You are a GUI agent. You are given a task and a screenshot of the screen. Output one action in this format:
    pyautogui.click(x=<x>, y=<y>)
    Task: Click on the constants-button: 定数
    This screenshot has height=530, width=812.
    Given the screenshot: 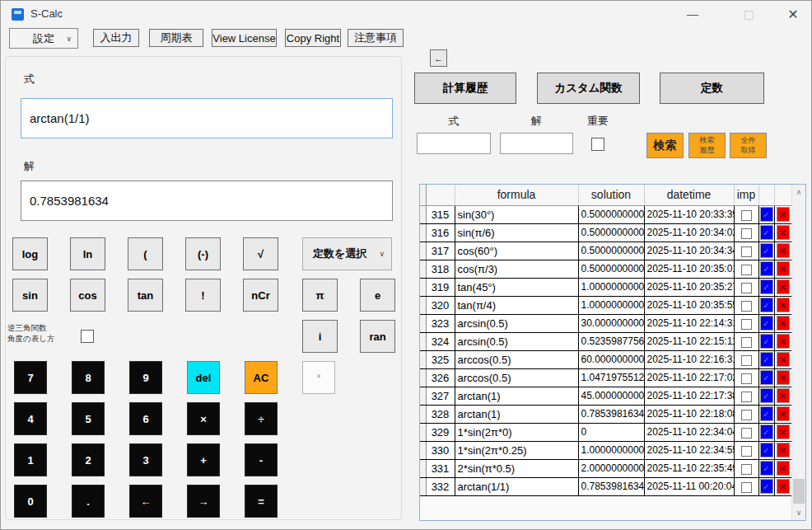 What is the action you would take?
    pyautogui.click(x=712, y=88)
    